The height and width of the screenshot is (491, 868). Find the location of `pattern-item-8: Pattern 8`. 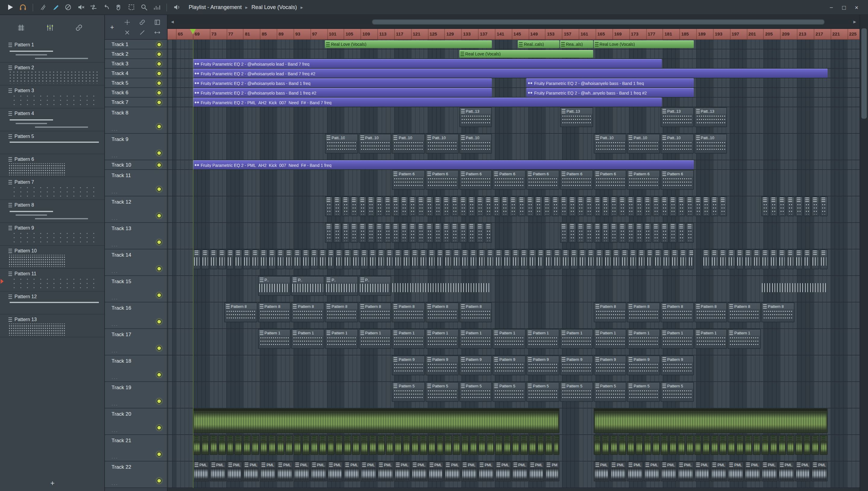

pattern-item-8: Pattern 8 is located at coordinates (52, 211).